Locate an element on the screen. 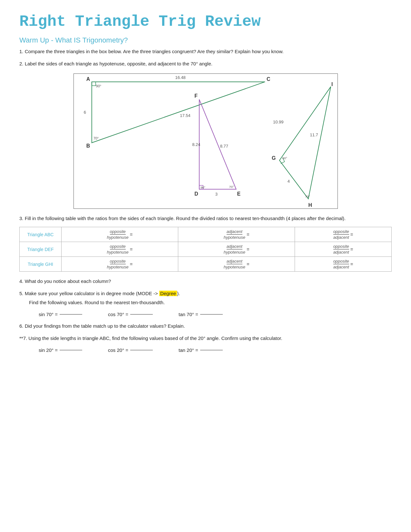 The image size is (411, 532). svg-text: 8.77 is located at coordinates (224, 146).